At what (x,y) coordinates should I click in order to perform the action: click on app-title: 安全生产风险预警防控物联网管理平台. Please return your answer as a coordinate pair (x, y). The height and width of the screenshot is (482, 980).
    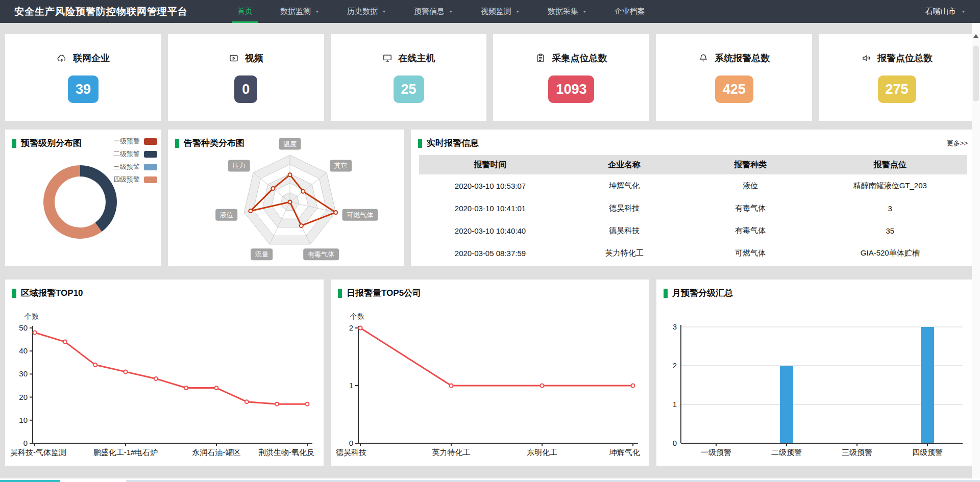
    Looking at the image, I should click on (101, 12).